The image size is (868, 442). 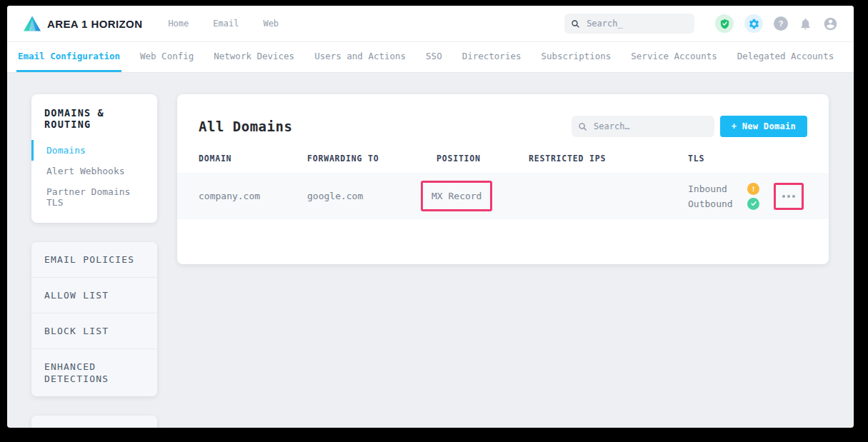 What do you see at coordinates (94, 421) in the screenshot?
I see `sidebar-section-retract-settings: RETRACT SETTINGS` at bounding box center [94, 421].